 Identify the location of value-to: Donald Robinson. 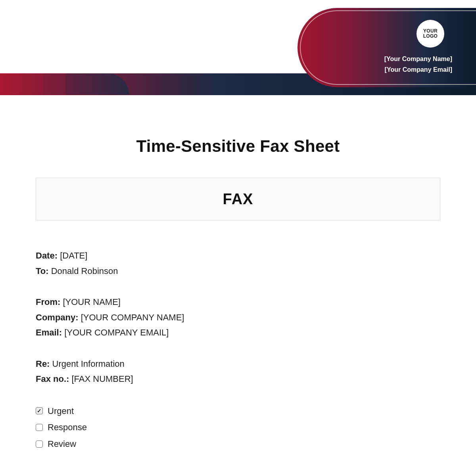
(85, 271).